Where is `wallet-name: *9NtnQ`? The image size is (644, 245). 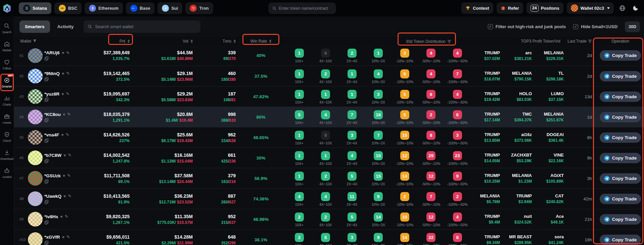 wallet-name: *9NtnQ is located at coordinates (52, 74).